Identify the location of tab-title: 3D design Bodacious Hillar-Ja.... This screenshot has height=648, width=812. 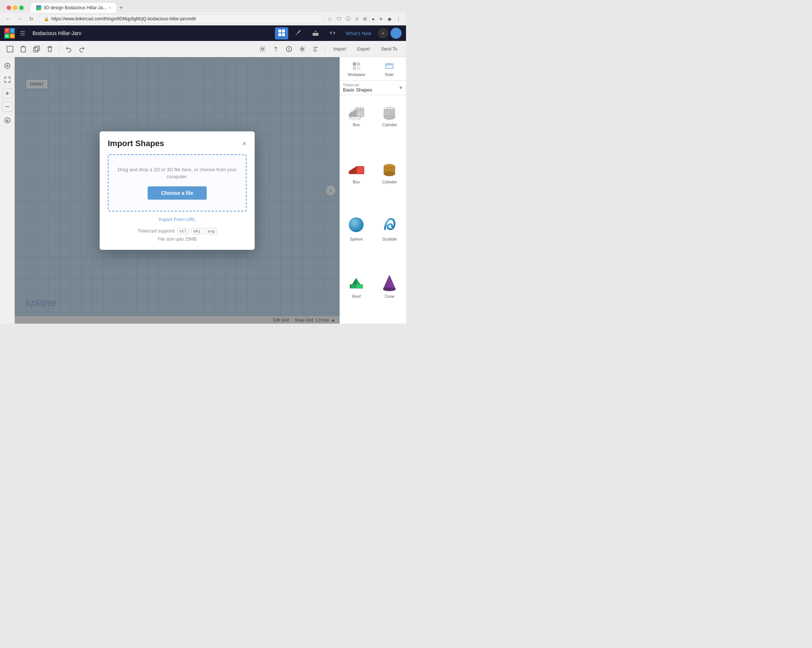
(75, 8).